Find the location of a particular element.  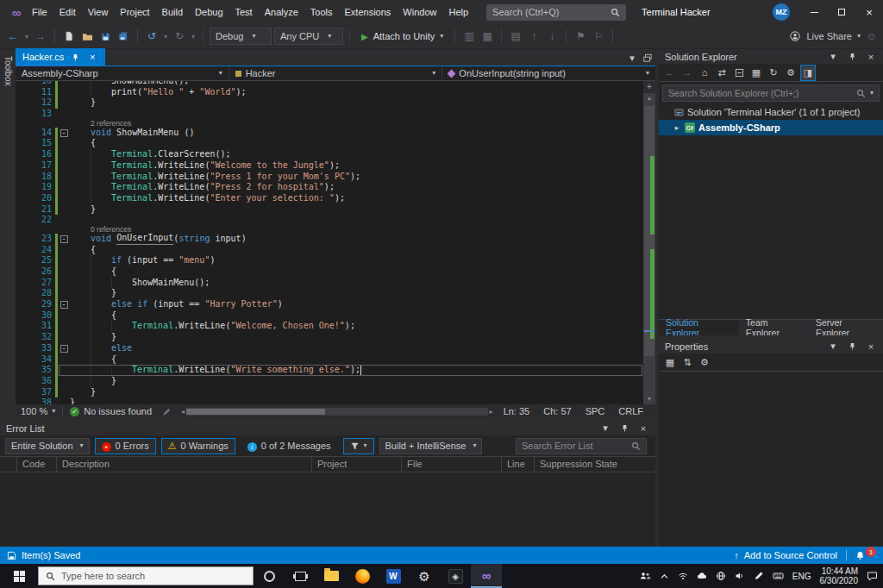

home-icon: ⌂ is located at coordinates (705, 72).